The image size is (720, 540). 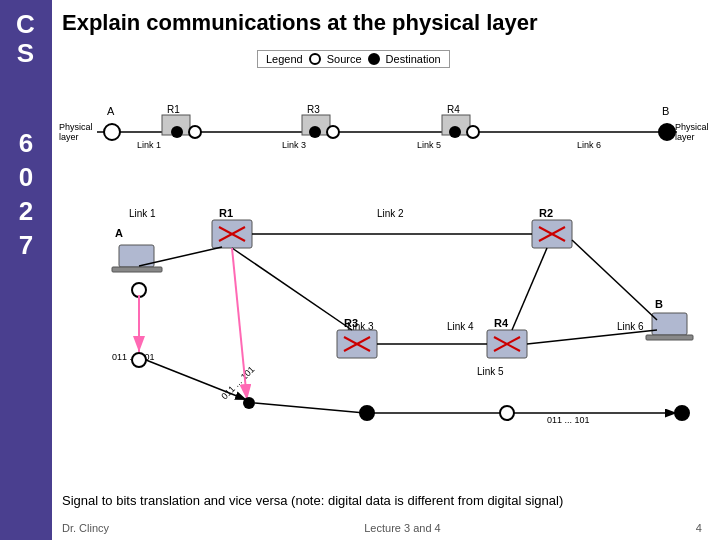 What do you see at coordinates (300, 23) in the screenshot?
I see `page-title: Explain communications at the physical l…` at bounding box center [300, 23].